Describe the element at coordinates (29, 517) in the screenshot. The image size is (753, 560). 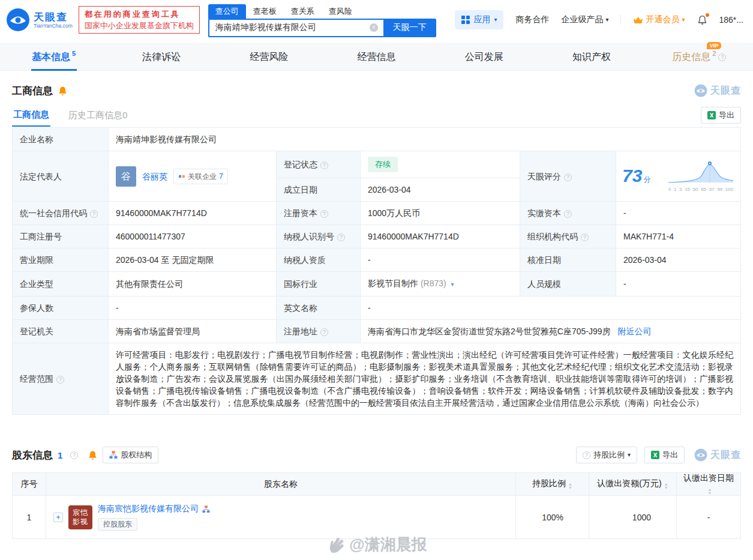
I see `shareholder-index: 1` at that location.